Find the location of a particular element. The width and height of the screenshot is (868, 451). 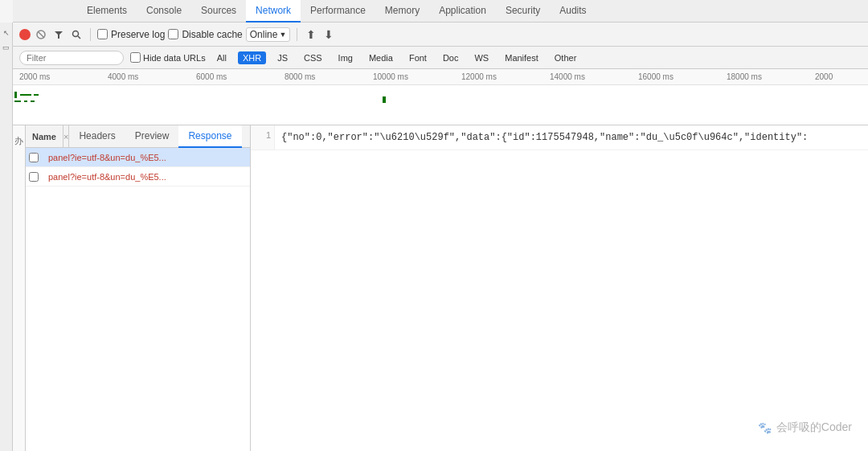

ruler-mark-0: 2000 ms is located at coordinates (35, 77).